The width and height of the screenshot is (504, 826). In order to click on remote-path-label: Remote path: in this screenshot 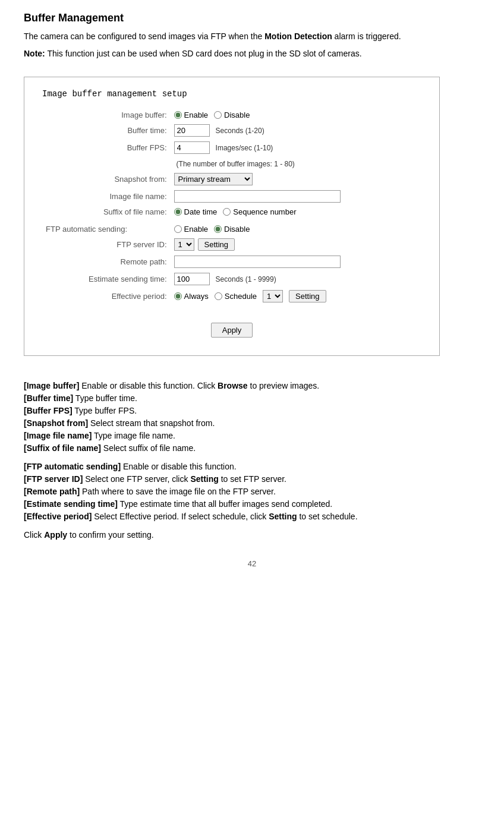, I will do `click(106, 261)`.